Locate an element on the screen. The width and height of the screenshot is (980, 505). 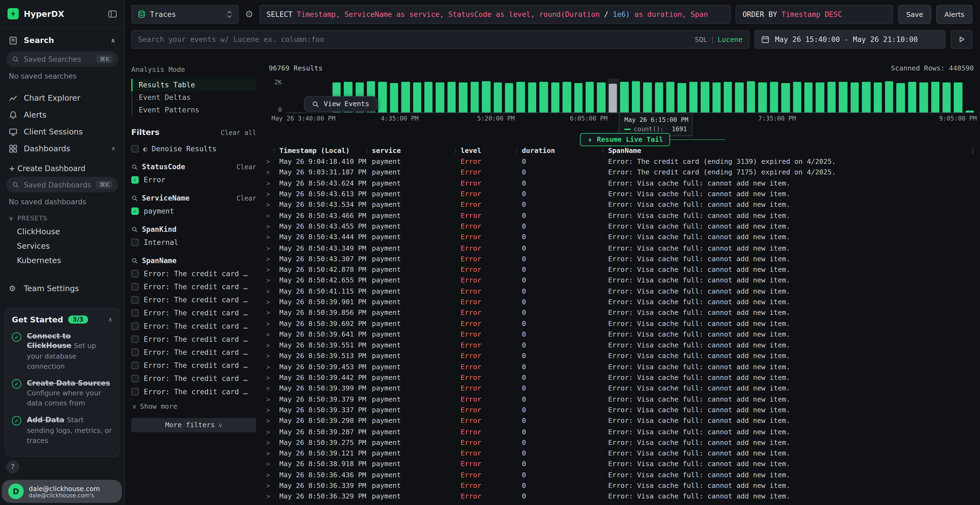
table-row: >May 26 8:50:36.339 PMpaymentError0Error… is located at coordinates (621, 486).